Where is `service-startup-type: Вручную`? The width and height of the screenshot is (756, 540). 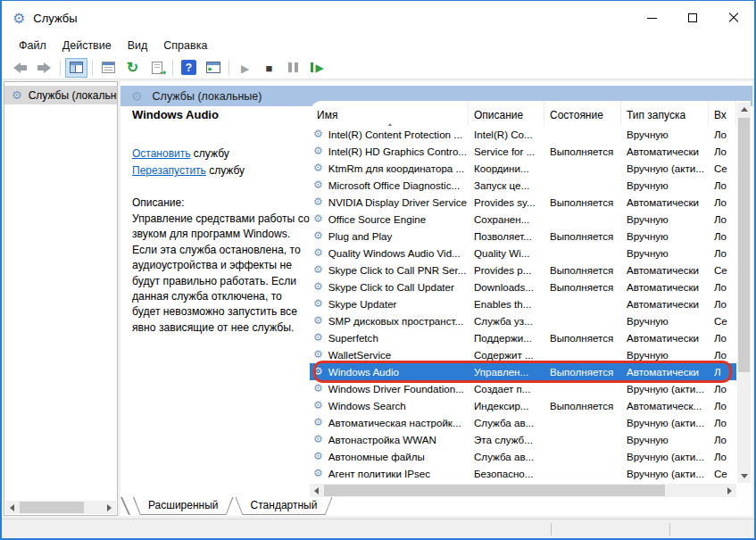
service-startup-type: Вручную is located at coordinates (665, 439).